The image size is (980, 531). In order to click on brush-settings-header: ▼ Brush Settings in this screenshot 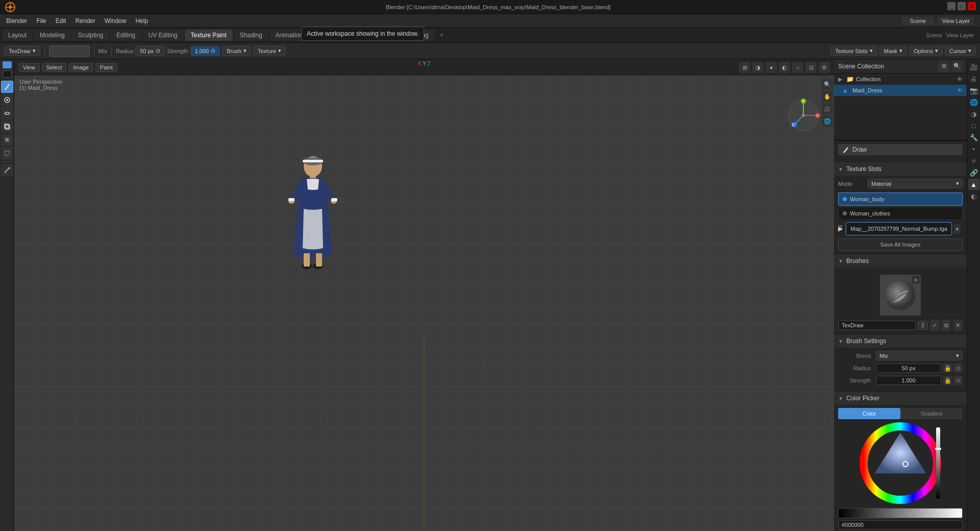, I will do `click(900, 341)`.